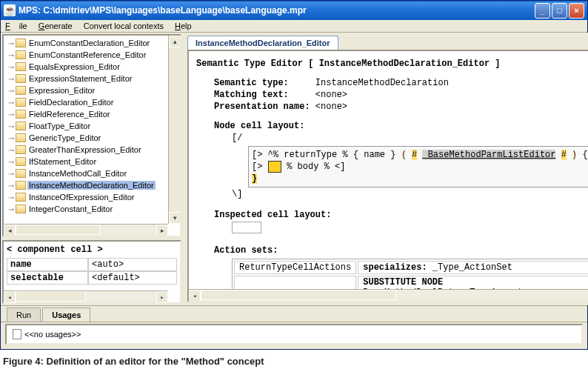  What do you see at coordinates (124, 26) in the screenshot?
I see `menu-convert: Convert local contexts` at bounding box center [124, 26].